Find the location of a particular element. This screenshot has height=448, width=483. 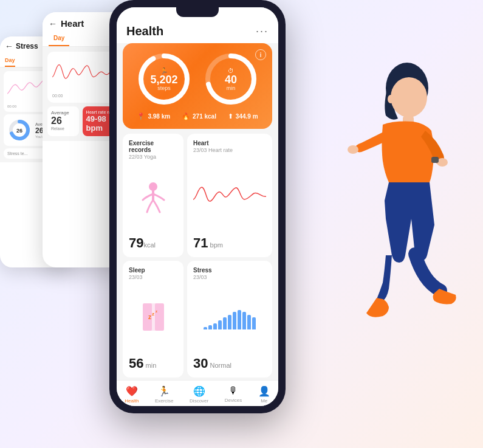

app-title: Health is located at coordinates (145, 32).